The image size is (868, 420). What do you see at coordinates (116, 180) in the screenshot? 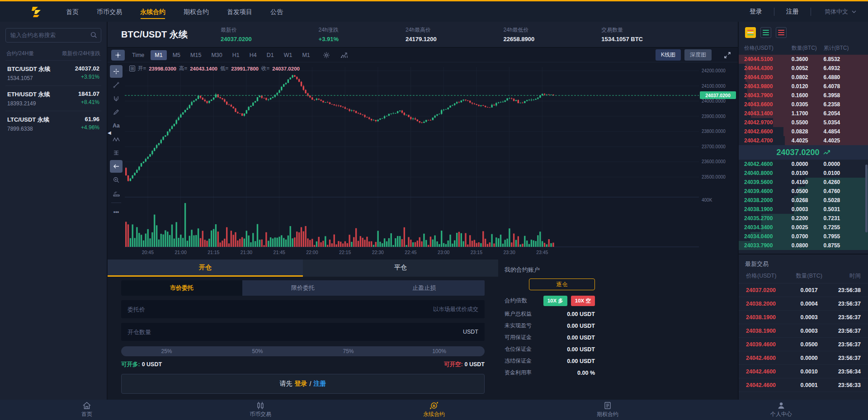
I see `zoom-in-tool-icon` at bounding box center [116, 180].